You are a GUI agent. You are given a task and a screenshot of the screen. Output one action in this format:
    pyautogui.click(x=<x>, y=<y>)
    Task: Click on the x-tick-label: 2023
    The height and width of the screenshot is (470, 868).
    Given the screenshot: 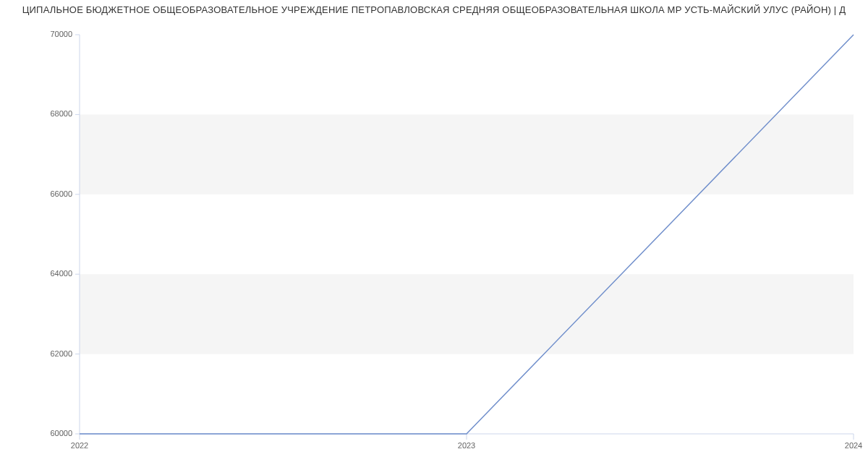 What is the action you would take?
    pyautogui.click(x=467, y=445)
    